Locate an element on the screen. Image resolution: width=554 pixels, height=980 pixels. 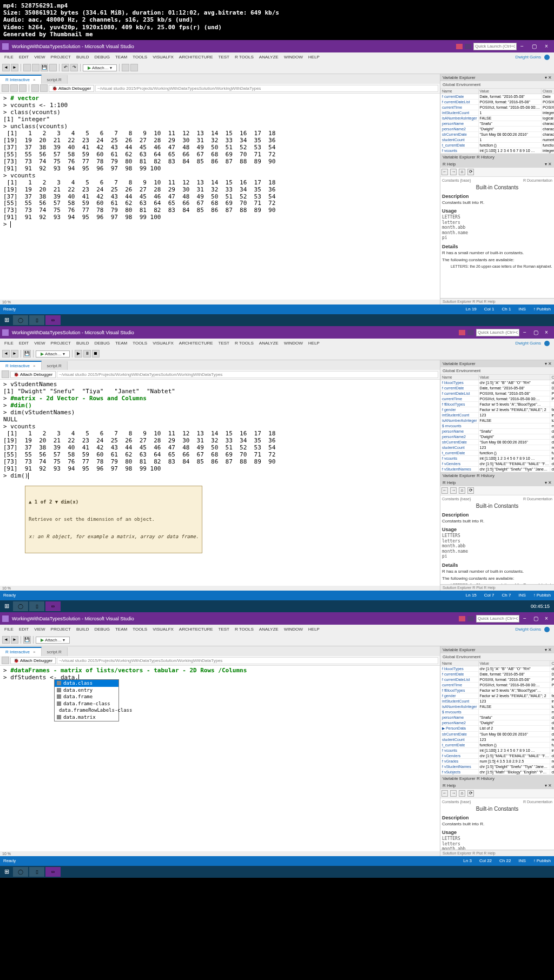
taskbar-time: 00:45:15 is located at coordinates (540, 606).